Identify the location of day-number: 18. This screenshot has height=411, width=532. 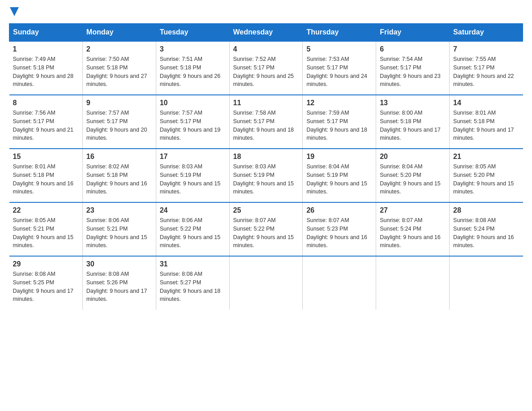
(266, 157).